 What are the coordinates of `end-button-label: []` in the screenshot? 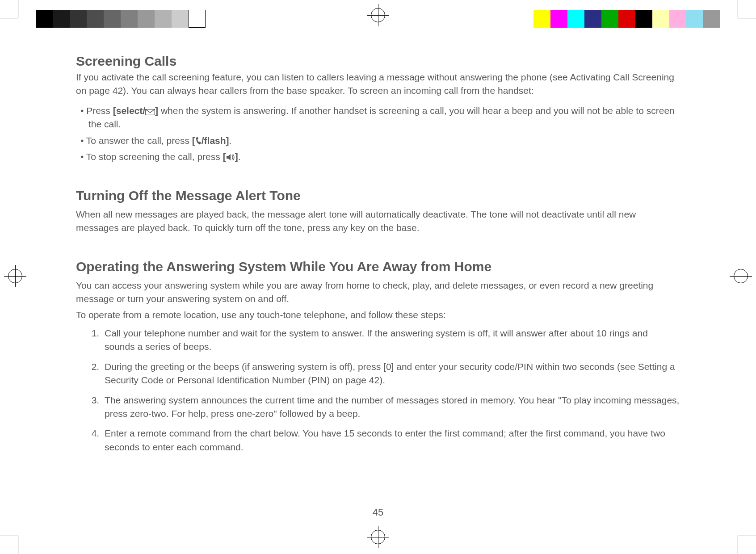 It's located at (231, 156).